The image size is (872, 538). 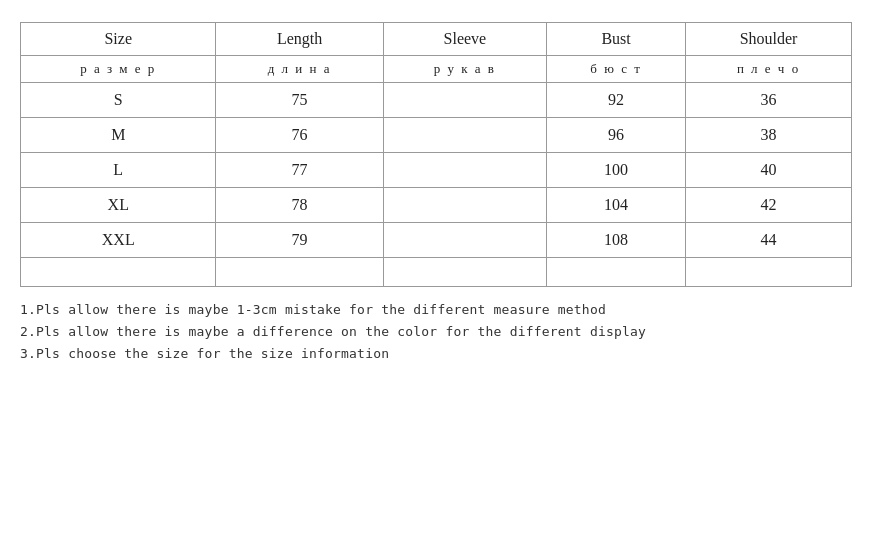 I want to click on table-cell: 75, so click(x=300, y=100).